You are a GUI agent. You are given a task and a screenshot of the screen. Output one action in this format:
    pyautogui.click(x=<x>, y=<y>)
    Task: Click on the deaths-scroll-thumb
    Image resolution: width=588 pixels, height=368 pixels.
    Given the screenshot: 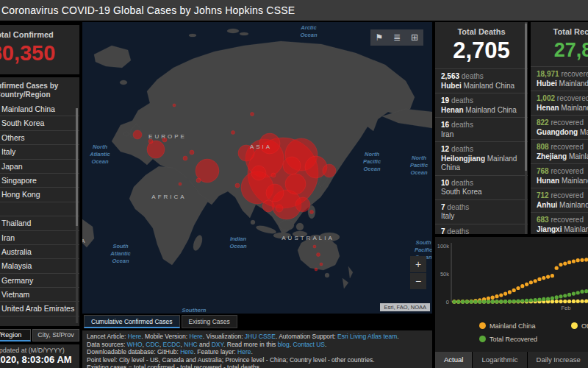 What is the action you would take?
    pyautogui.click(x=526, y=97)
    